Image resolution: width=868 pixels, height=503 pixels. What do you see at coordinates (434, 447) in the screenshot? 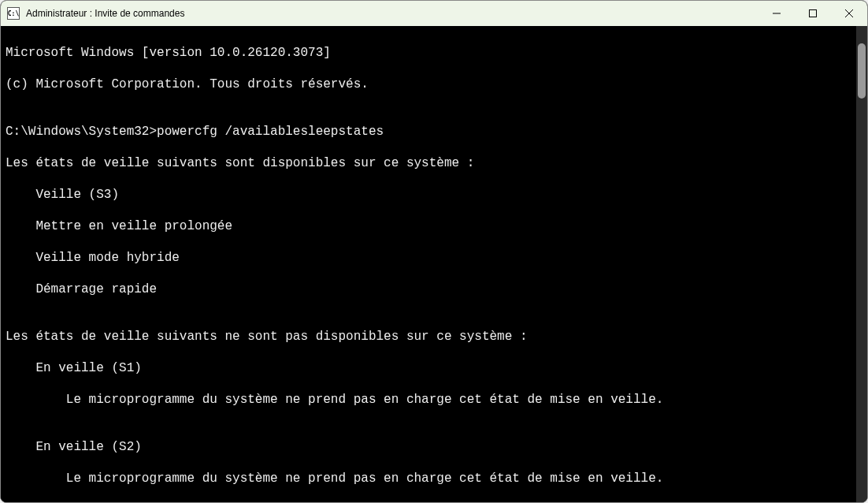
I see `output-line: En veille (S2)` at bounding box center [434, 447].